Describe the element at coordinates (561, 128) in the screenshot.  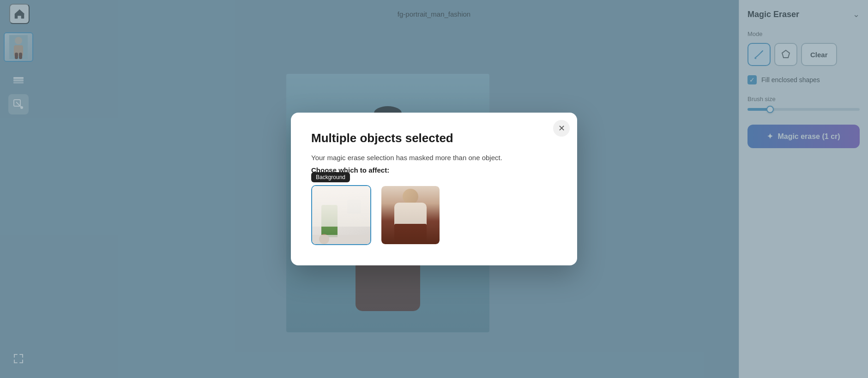
I see `modal-close-button: ✕` at that location.